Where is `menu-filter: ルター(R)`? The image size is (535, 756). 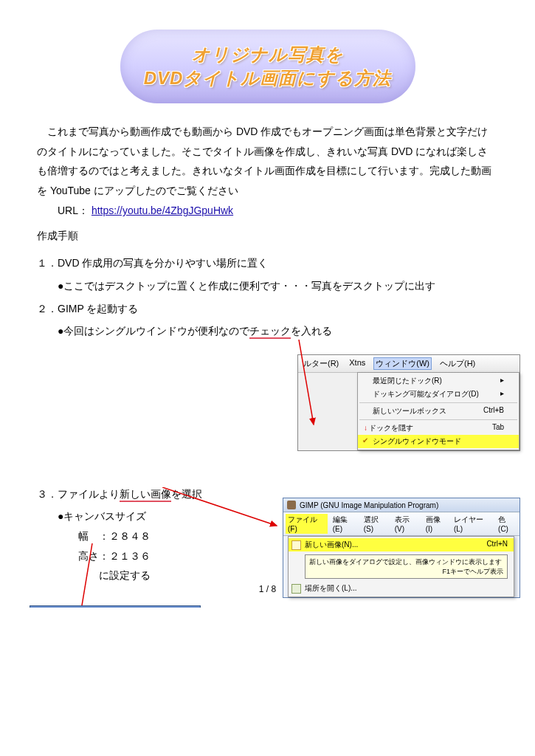 menu-filter: ルター(R) is located at coordinates (321, 363).